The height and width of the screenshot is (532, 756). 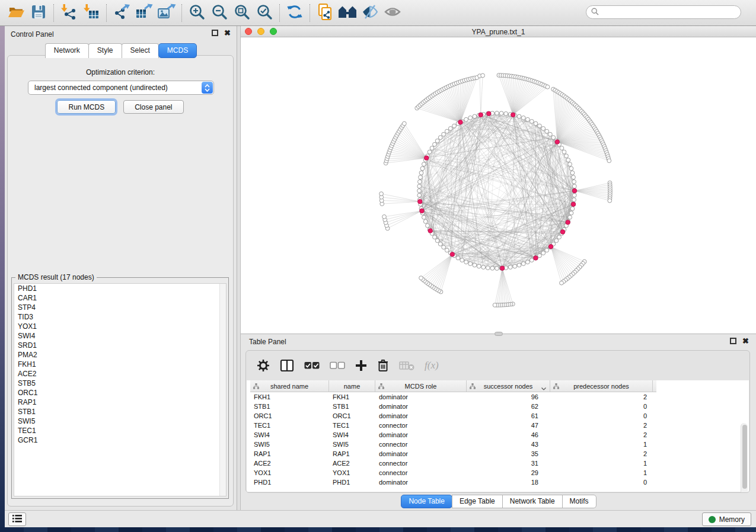 What do you see at coordinates (499, 416) in the screenshot?
I see `table-row: ORC1ORC1dominator610` at bounding box center [499, 416].